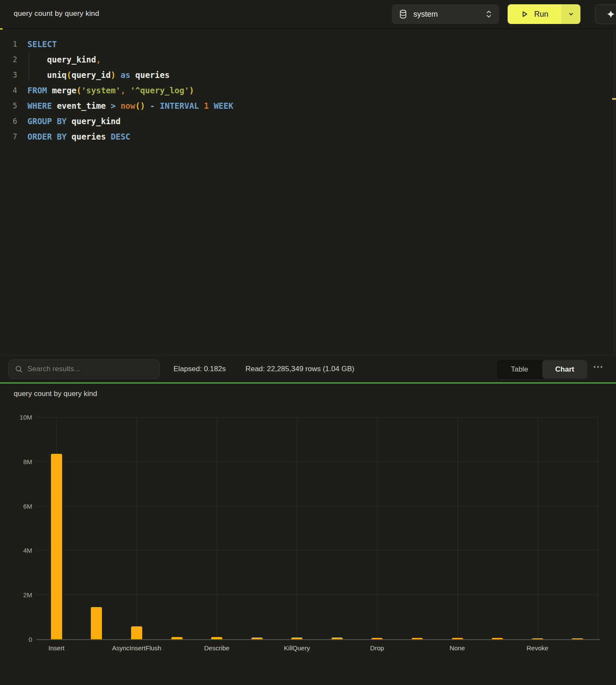  What do you see at coordinates (489, 14) in the screenshot?
I see `unfold-icon` at bounding box center [489, 14].